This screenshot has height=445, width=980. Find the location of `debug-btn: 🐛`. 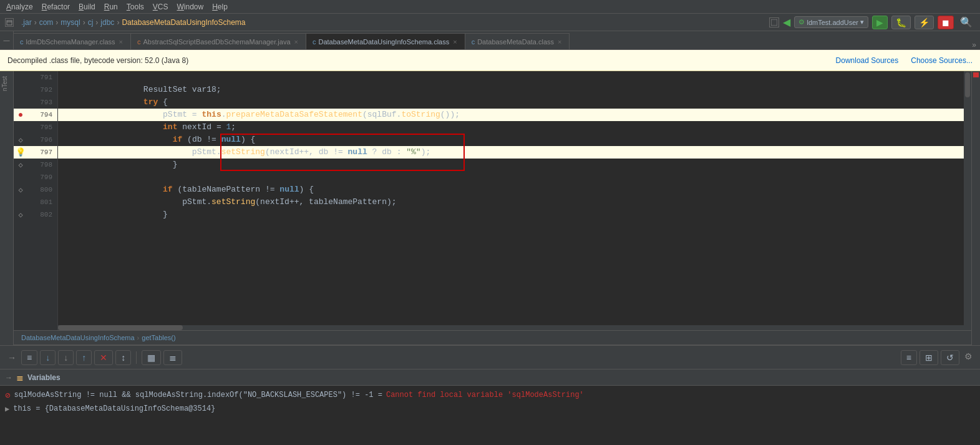

debug-btn: 🐛 is located at coordinates (901, 22).